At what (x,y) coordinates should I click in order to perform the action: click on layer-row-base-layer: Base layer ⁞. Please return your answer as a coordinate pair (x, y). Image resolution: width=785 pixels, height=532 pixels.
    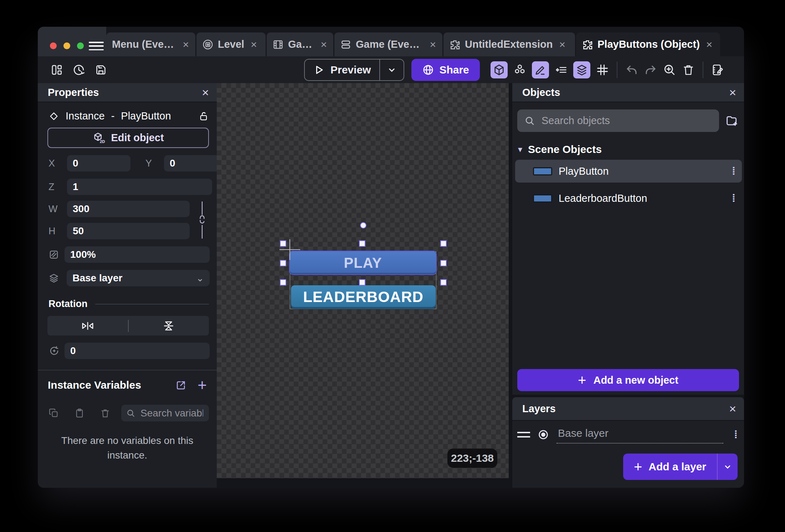
    Looking at the image, I should click on (627, 435).